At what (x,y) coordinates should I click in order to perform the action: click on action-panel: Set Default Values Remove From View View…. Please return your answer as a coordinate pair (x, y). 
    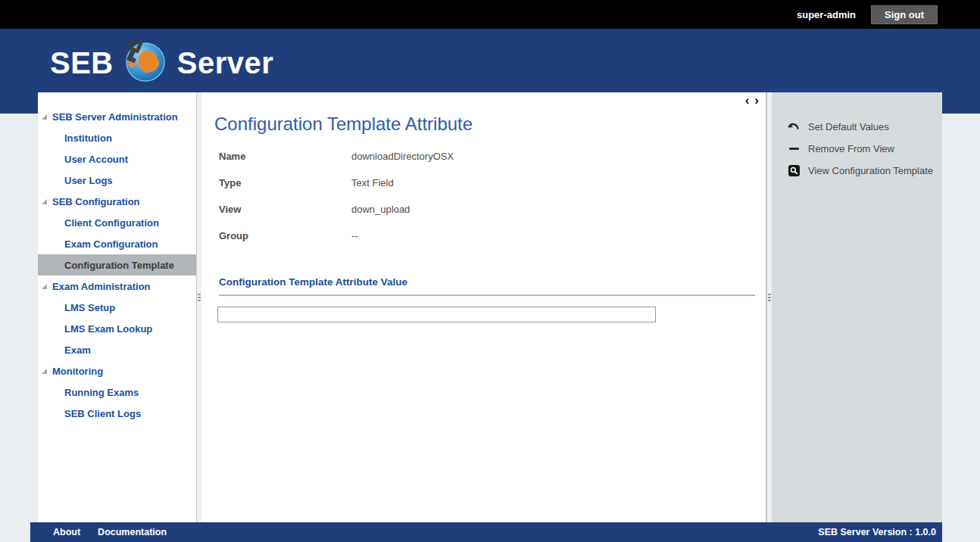
    Looking at the image, I should click on (857, 307).